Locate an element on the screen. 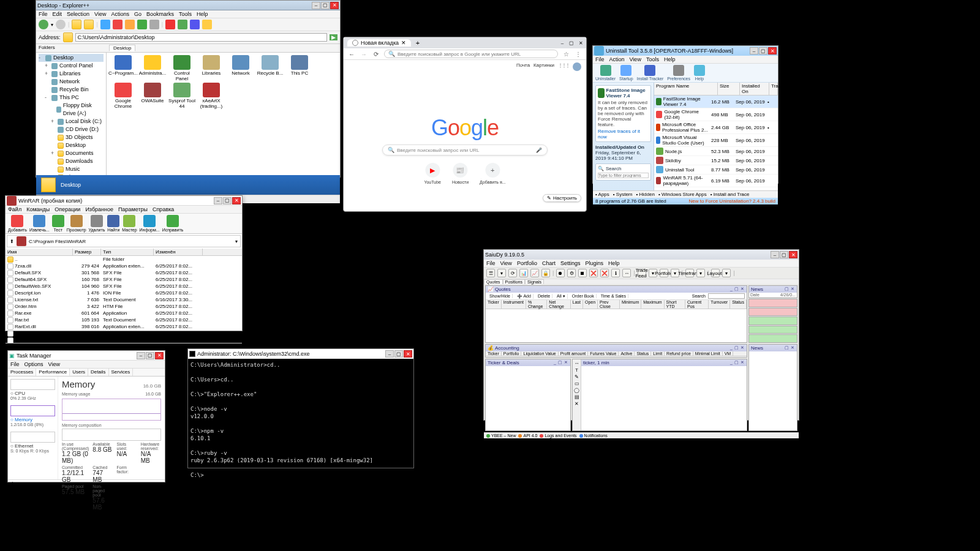 This screenshot has width=980, height=551. col-header: Minimum is located at coordinates (631, 304).